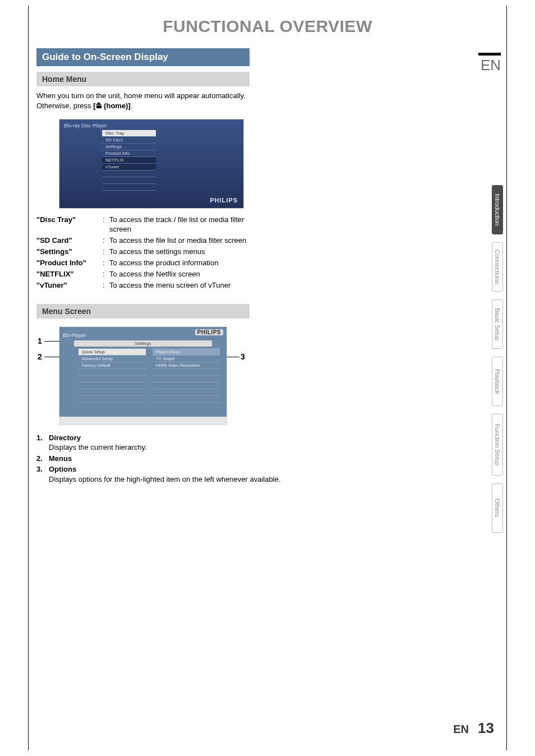 The image size is (535, 756). I want to click on note-item: 2. Menus, so click(165, 459).